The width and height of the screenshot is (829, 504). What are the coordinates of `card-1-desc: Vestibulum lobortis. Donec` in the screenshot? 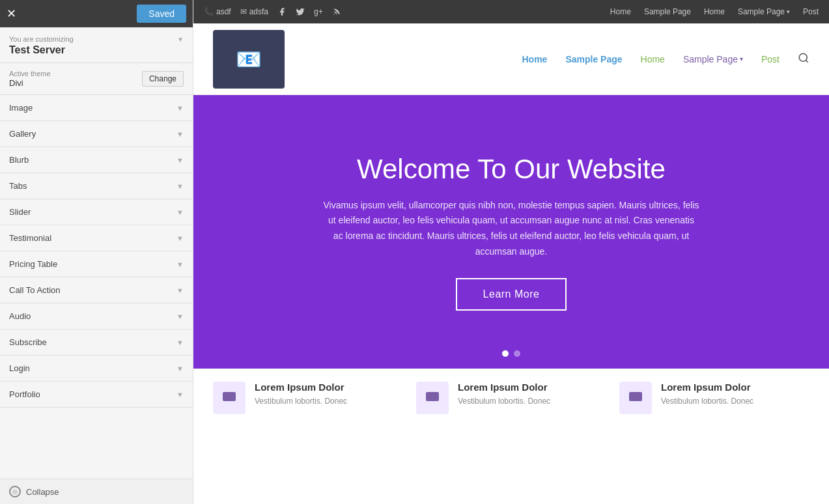 It's located at (301, 401).